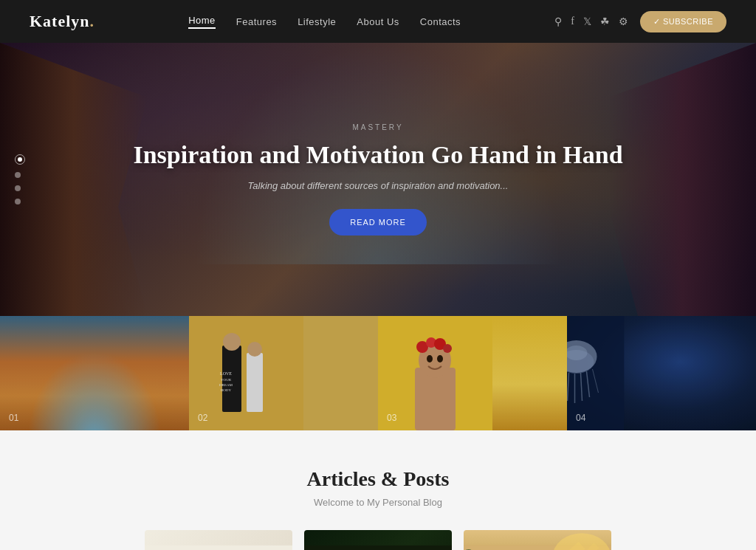 The image size is (756, 550). I want to click on featured-bg-2: LOVE YOUR DREAM BODY, so click(284, 374).